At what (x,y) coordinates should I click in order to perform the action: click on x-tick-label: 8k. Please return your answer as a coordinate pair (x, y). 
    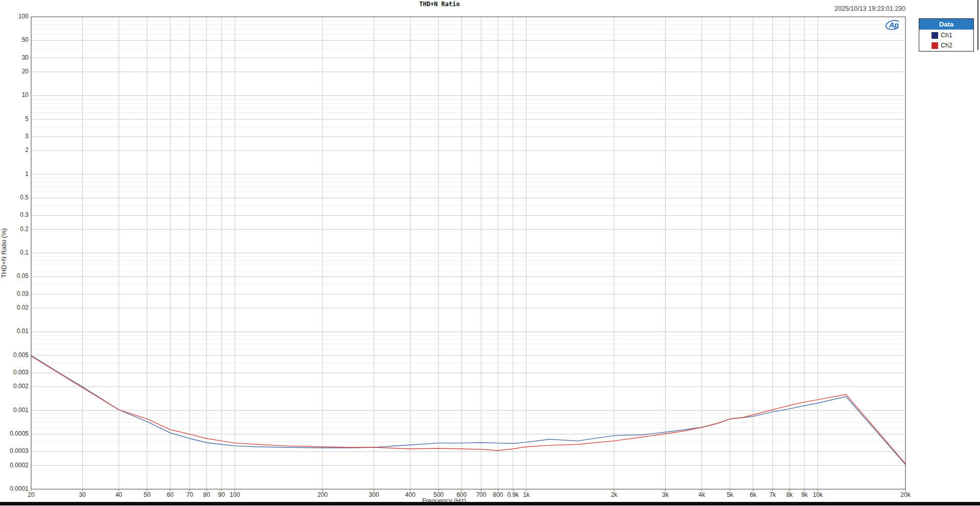
    Looking at the image, I should click on (789, 495).